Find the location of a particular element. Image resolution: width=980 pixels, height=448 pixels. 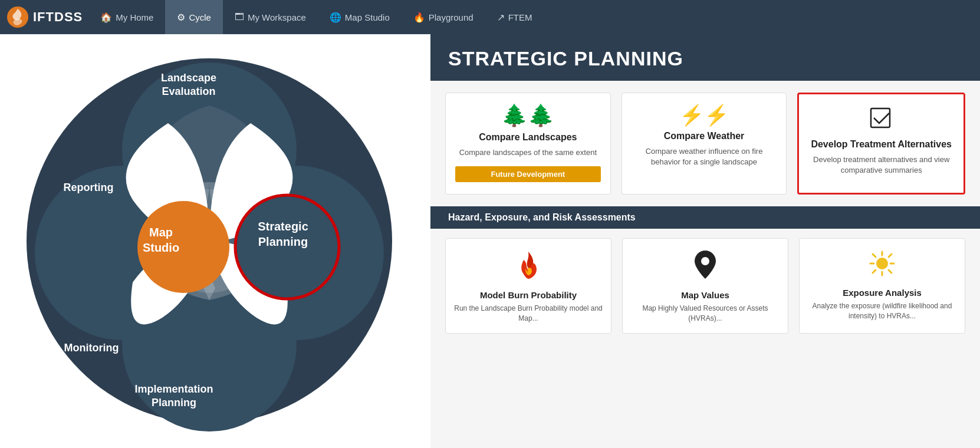

nav-ftem: ↗ FTEM is located at coordinates (515, 17).